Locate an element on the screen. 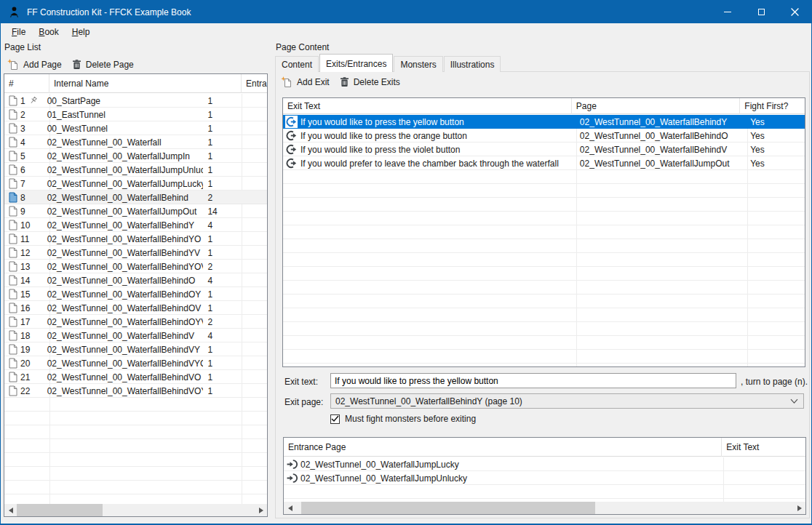 The width and height of the screenshot is (812, 525). column-header-internal-name: Internal Name is located at coordinates (146, 84).